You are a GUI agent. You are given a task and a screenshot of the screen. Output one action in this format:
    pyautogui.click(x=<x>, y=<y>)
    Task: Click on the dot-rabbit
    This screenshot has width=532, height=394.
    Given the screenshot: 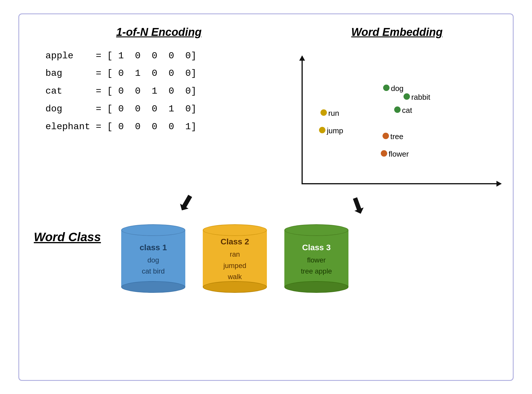 What is the action you would take?
    pyautogui.click(x=407, y=97)
    